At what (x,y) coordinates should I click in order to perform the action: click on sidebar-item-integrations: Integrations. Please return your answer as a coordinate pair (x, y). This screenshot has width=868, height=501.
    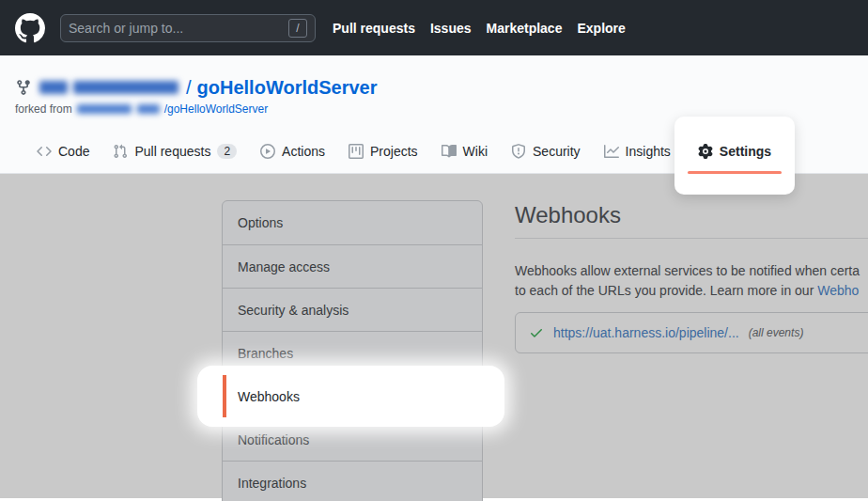
    Looking at the image, I should click on (352, 481).